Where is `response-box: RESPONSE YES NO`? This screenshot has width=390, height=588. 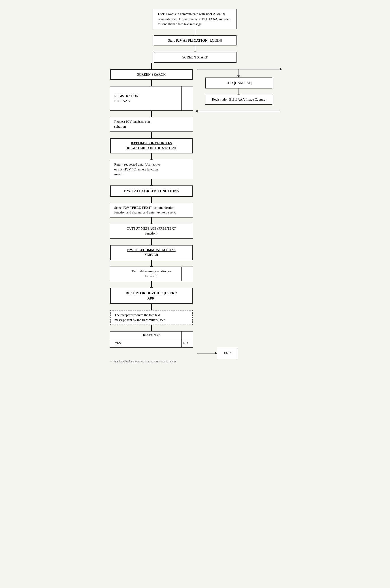 response-box: RESPONSE YES NO is located at coordinates (151, 340).